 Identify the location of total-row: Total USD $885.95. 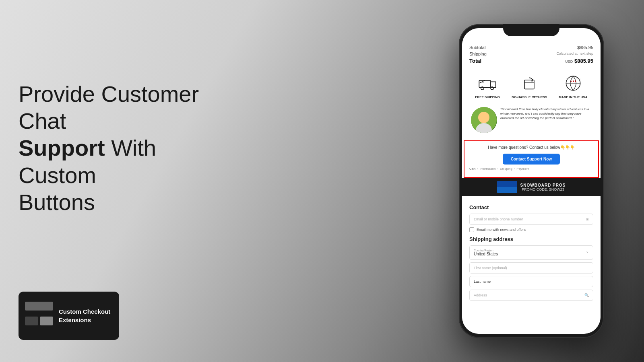
(531, 61).